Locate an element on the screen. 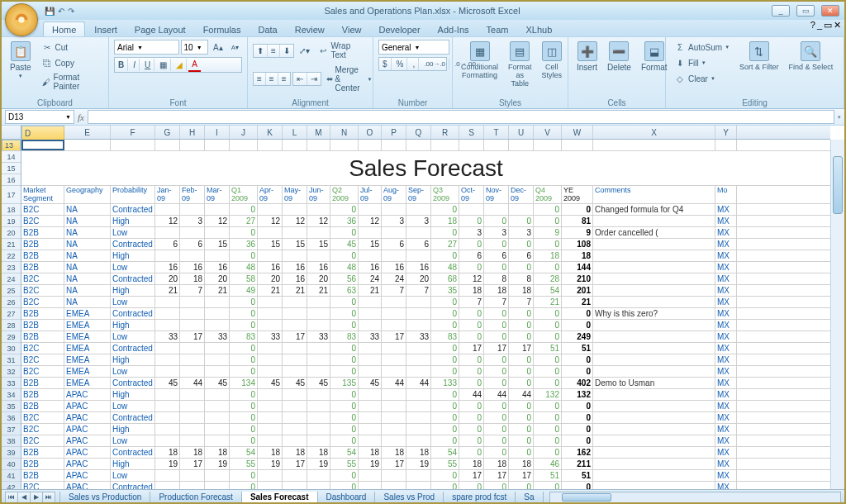  align-middle-button: ≡ is located at coordinates (274, 51).